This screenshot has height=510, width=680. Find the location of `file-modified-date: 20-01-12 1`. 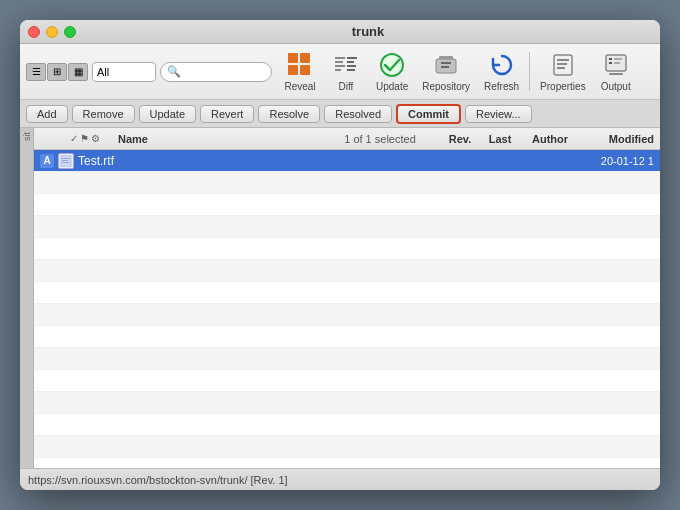

file-modified-date: 20-01-12 1 is located at coordinates (620, 161).